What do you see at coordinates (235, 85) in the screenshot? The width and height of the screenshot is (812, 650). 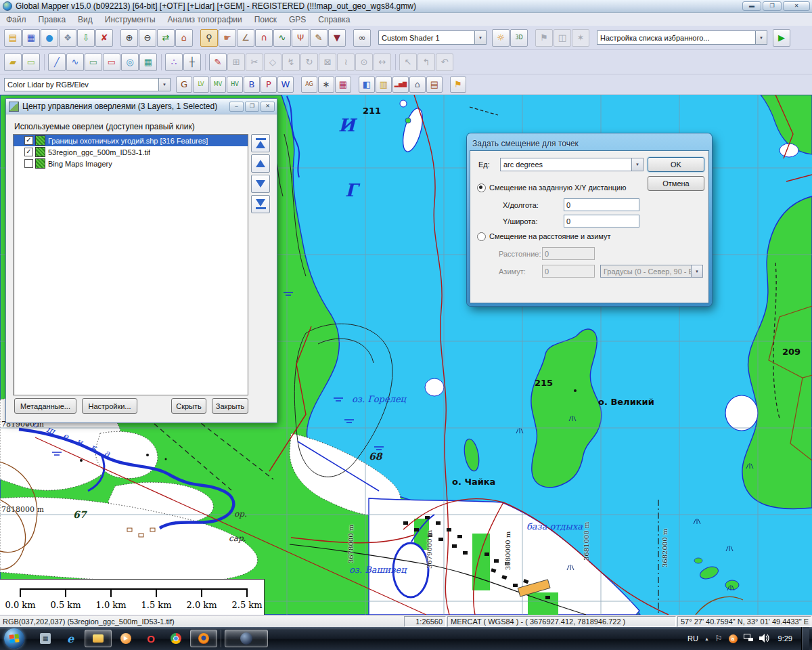 I see `lidar-high-vegetation-button: HV` at bounding box center [235, 85].